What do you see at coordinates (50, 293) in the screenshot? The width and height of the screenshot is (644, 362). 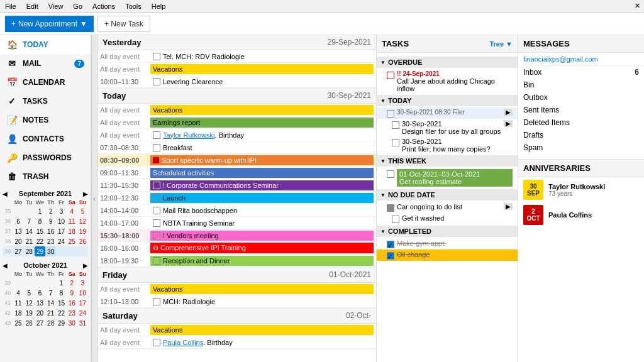 I see `mini-cal-day: 7` at bounding box center [50, 293].